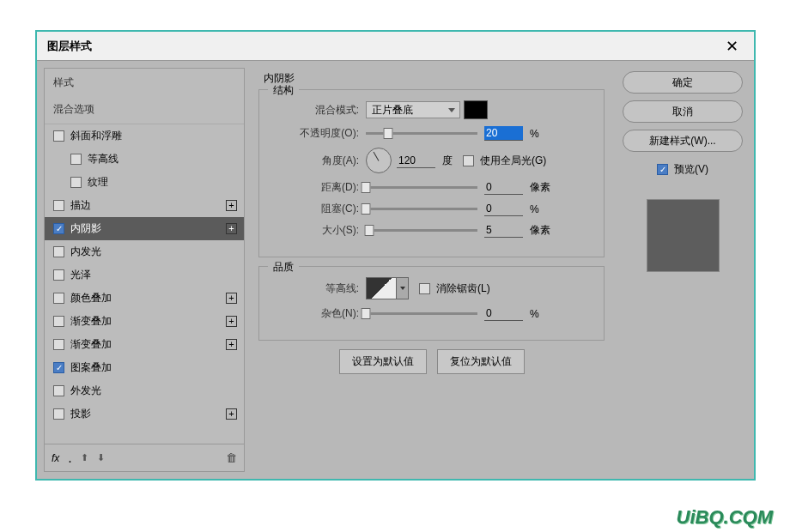 This screenshot has height=532, width=790. Describe the element at coordinates (534, 209) in the screenshot. I see `choke-unit: %` at that location.